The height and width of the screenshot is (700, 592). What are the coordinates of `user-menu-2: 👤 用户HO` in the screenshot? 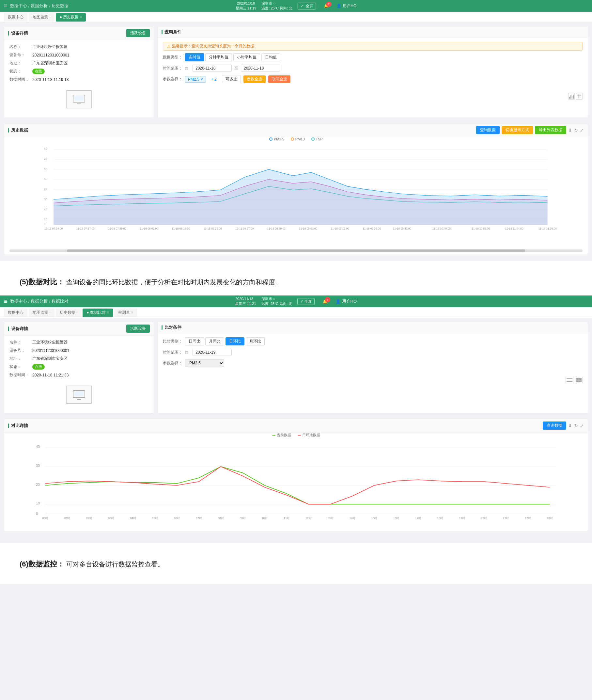 It's located at (346, 301).